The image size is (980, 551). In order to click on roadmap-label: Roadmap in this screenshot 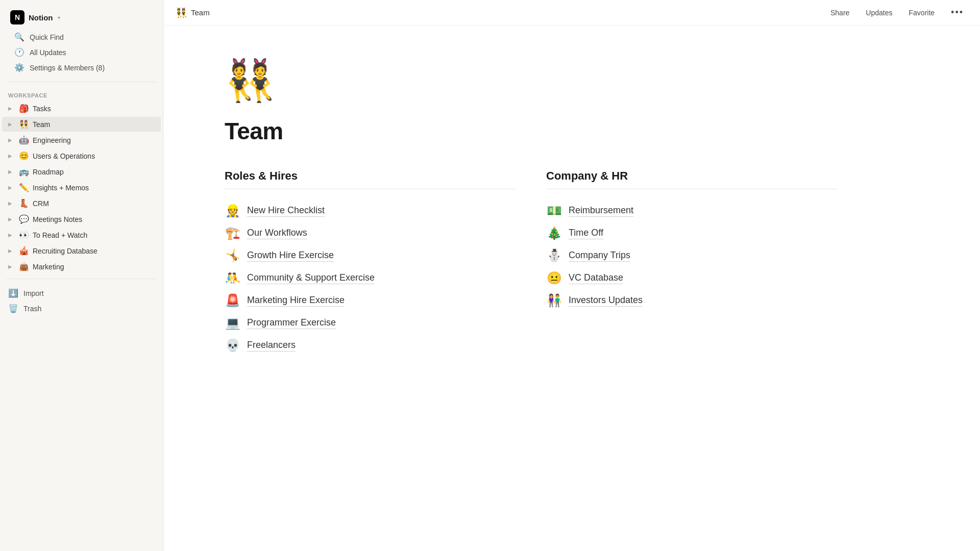, I will do `click(94, 172)`.